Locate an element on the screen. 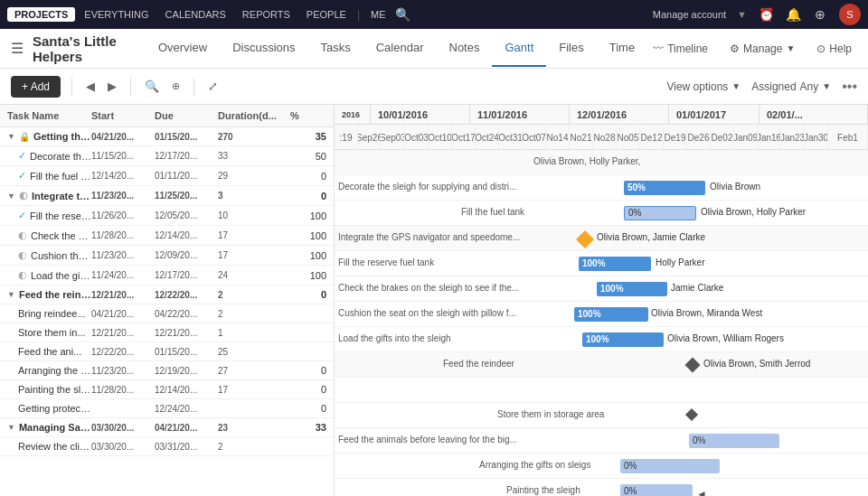 The image size is (868, 496). manage-account-button: Manage account is located at coordinates (689, 14).